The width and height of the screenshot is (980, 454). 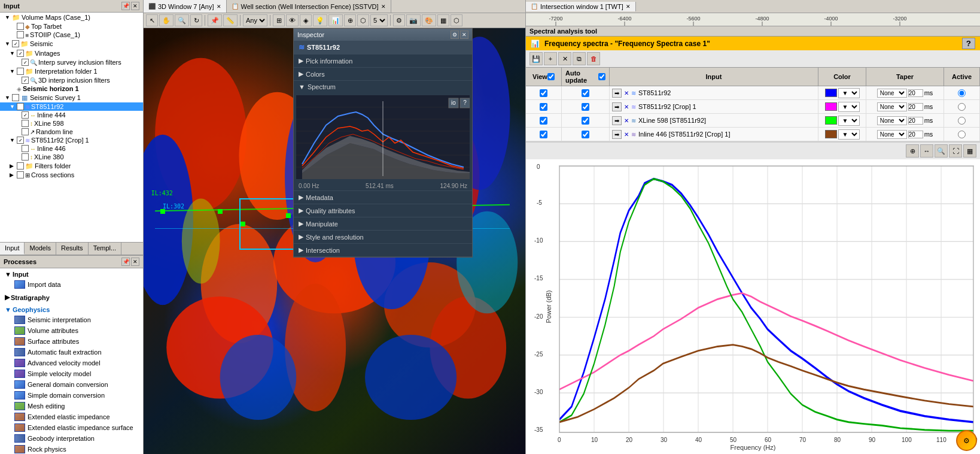 I want to click on inspector-gear: ⚙, so click(x=455, y=35).